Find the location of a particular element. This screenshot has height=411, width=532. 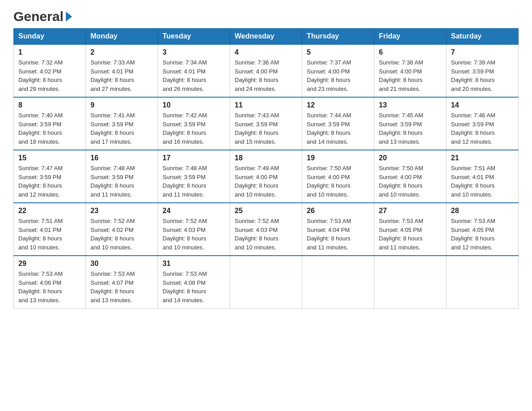

day-info: Sunrise: 7:34 AM Sunset: 4:01 PM Dayligh… is located at coordinates (194, 76).